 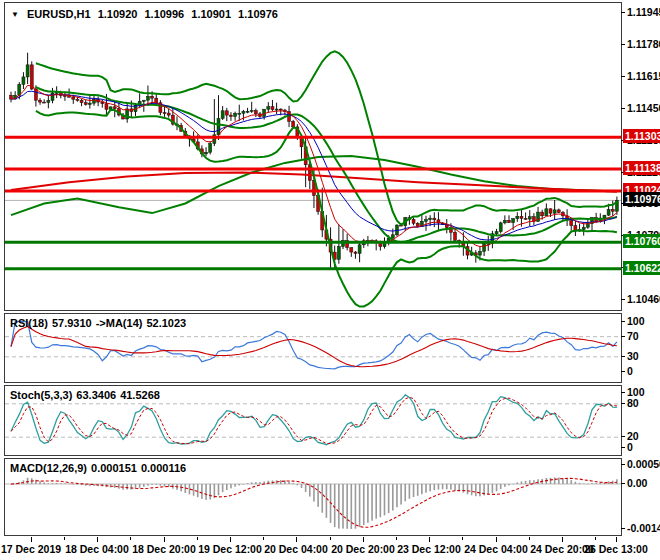 I want to click on price-tick-label: 1.11450, so click(x=644, y=108).